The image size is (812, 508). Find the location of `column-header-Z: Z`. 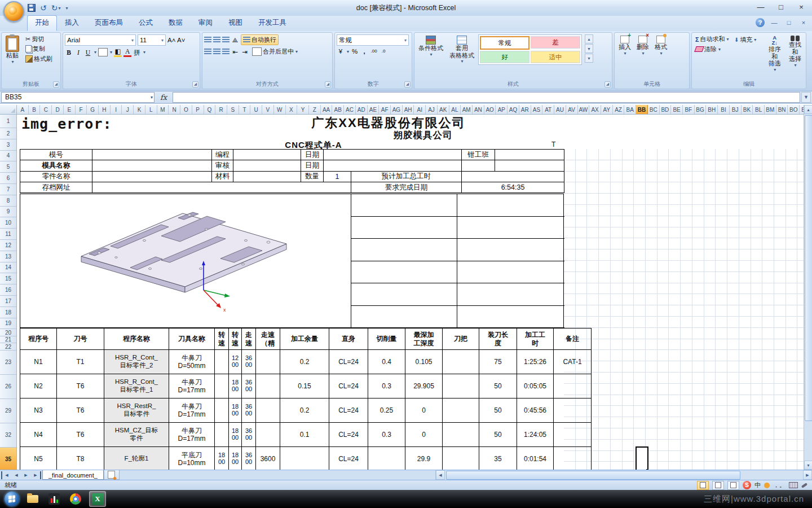

column-header-Z: Z is located at coordinates (315, 110).